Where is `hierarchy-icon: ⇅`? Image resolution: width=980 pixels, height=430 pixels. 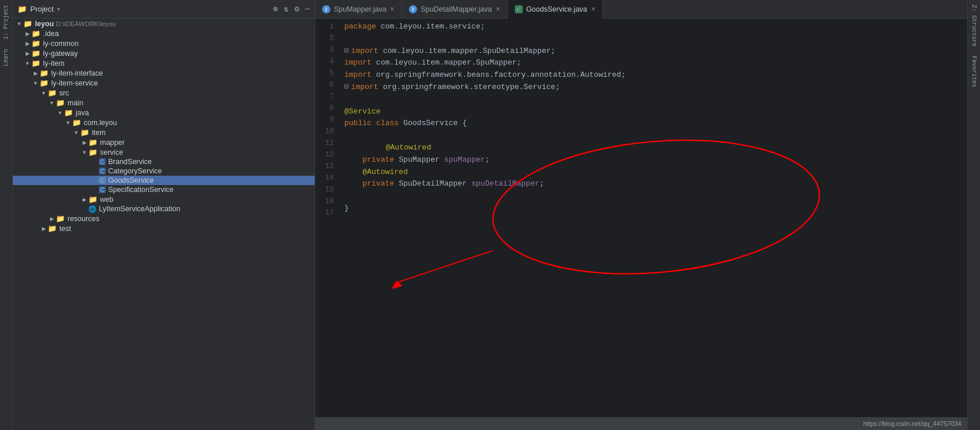
hierarchy-icon: ⇅ is located at coordinates (286, 9).